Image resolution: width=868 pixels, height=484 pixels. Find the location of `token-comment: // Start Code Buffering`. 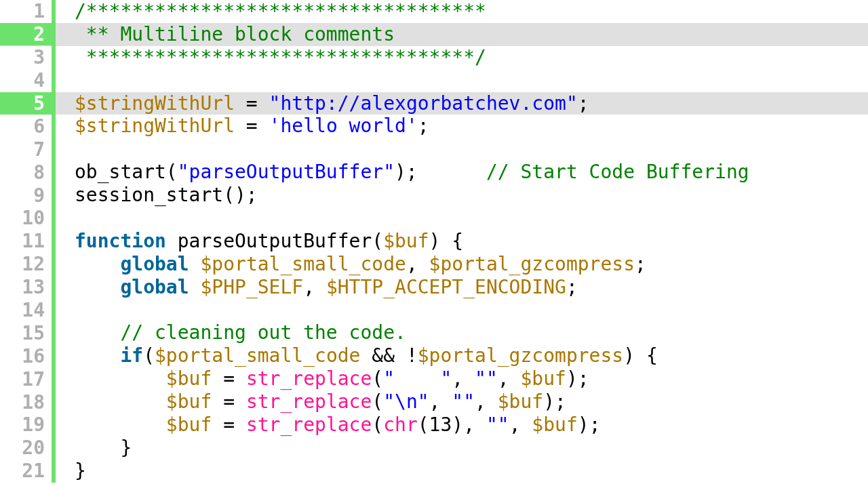

token-comment: // Start Code Buffering is located at coordinates (618, 172).